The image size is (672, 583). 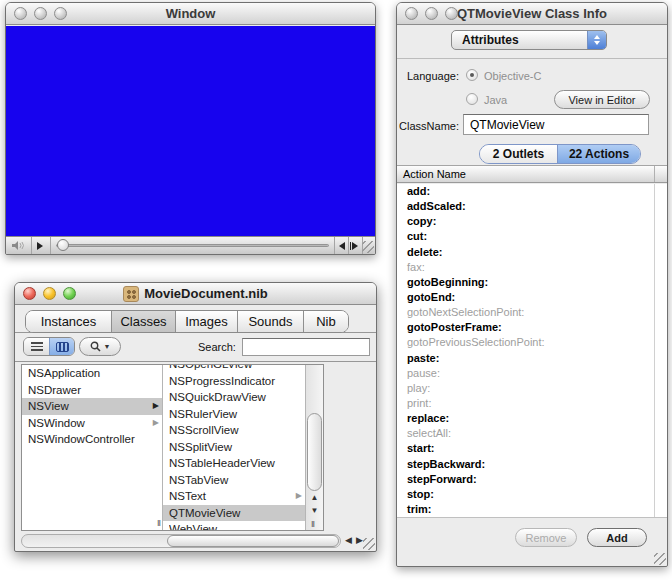 I want to click on search-scope-button: ▼, so click(x=100, y=346).